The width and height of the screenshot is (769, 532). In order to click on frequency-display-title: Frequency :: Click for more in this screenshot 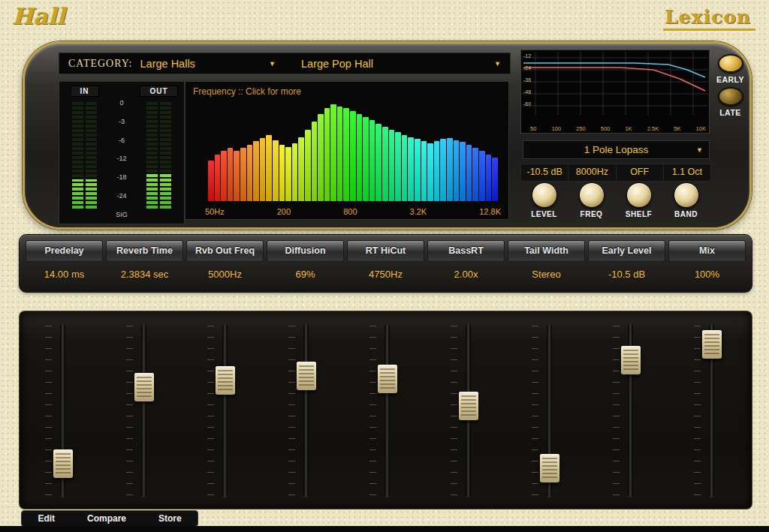, I will do `click(247, 92)`.